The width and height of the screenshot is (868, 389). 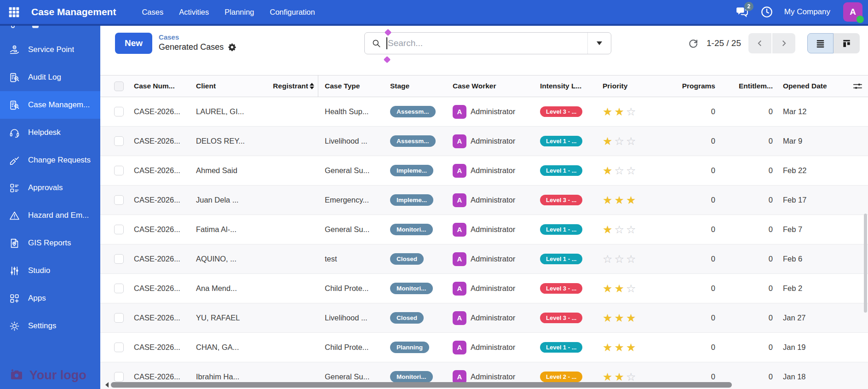 I want to click on pager-previous-button, so click(x=760, y=43).